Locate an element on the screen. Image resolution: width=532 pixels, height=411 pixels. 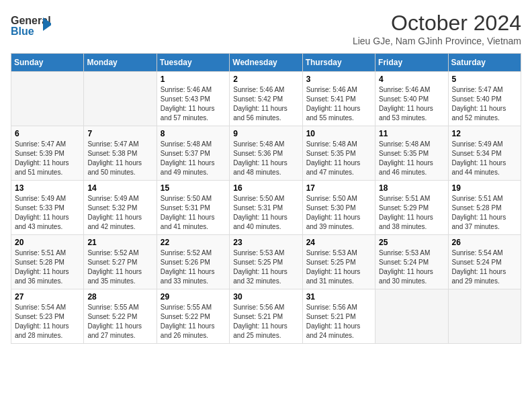
calendar-cell: 8Sunrise: 5:48 AM Sunset: 5:37 PM Daylig… is located at coordinates (193, 153).